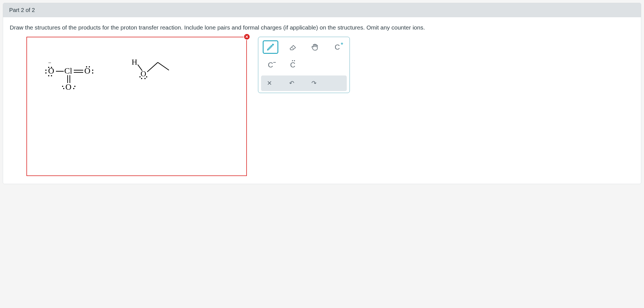 This screenshot has width=644, height=308. What do you see at coordinates (322, 28) in the screenshot?
I see `question-prompt: Draw the structures of the products for …` at bounding box center [322, 28].